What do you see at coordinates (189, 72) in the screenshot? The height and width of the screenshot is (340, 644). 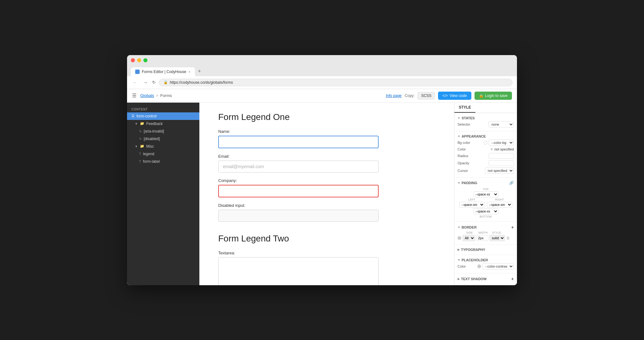 I see `tab-close-button: ×` at bounding box center [189, 72].